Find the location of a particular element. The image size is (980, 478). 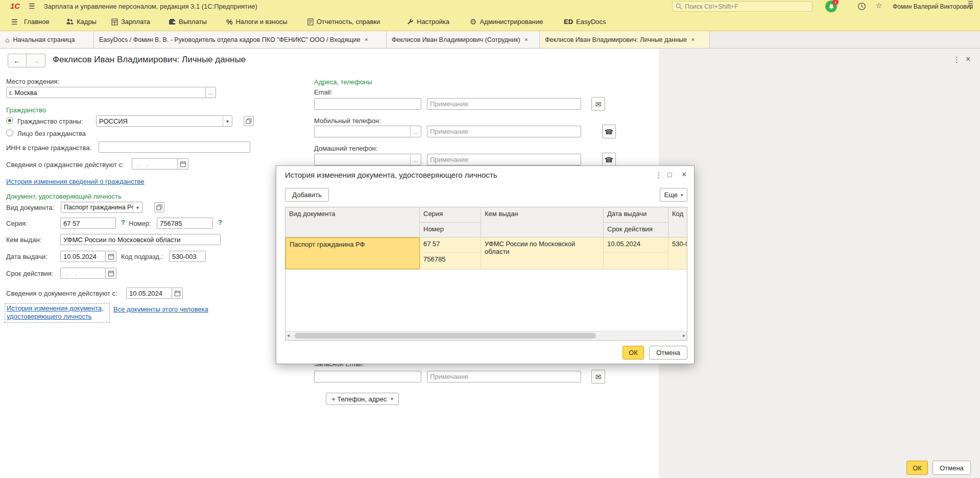

home-phone-input: ... is located at coordinates (368, 159).